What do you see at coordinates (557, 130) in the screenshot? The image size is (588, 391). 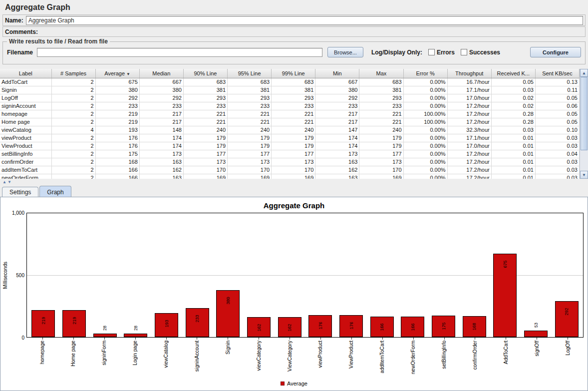 I see `cell-value: 0.10` at bounding box center [557, 130].